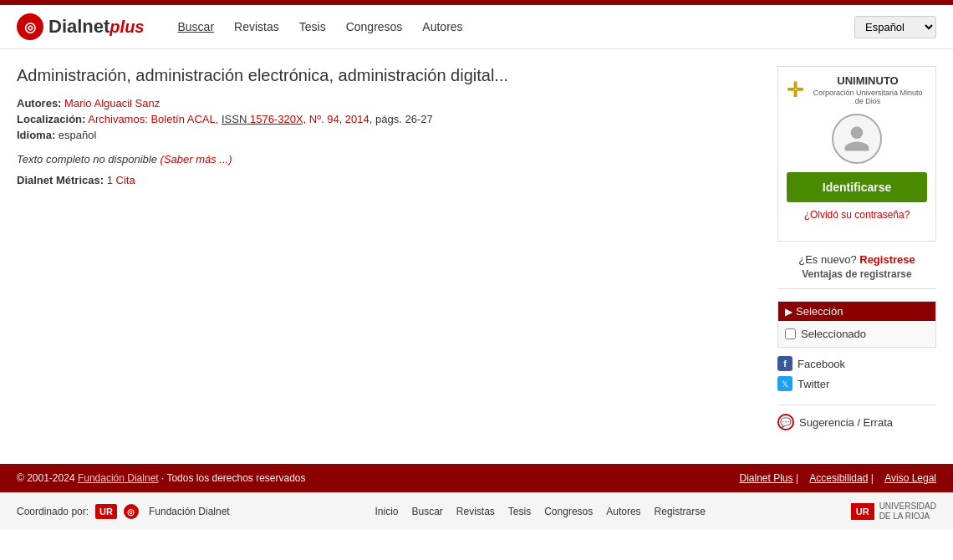 Image resolution: width=953 pixels, height=560 pixels. Describe the element at coordinates (910, 478) in the screenshot. I see `aviso-legal-link: Aviso Legal` at that location.